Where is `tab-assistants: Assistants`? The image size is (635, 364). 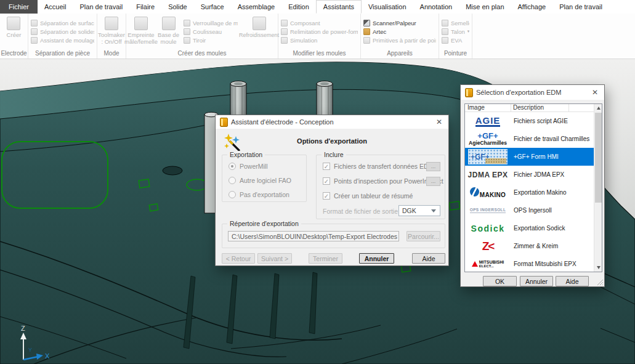
tab-assistants: Assistants is located at coordinates (339, 7).